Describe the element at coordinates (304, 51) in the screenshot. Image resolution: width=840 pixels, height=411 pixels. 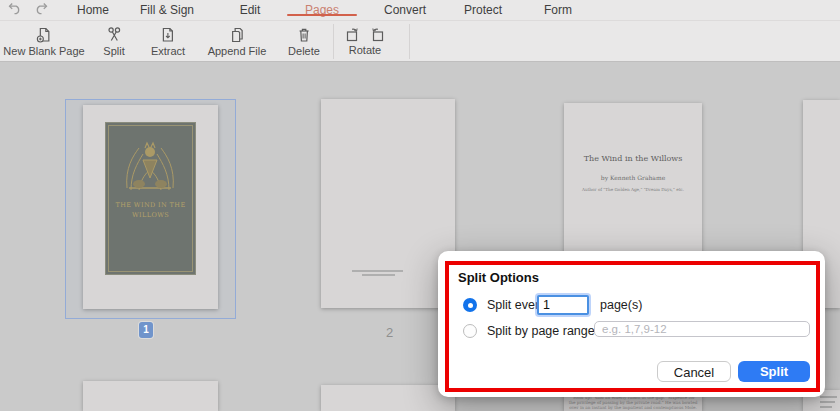
I see `delete-label: Delete` at that location.